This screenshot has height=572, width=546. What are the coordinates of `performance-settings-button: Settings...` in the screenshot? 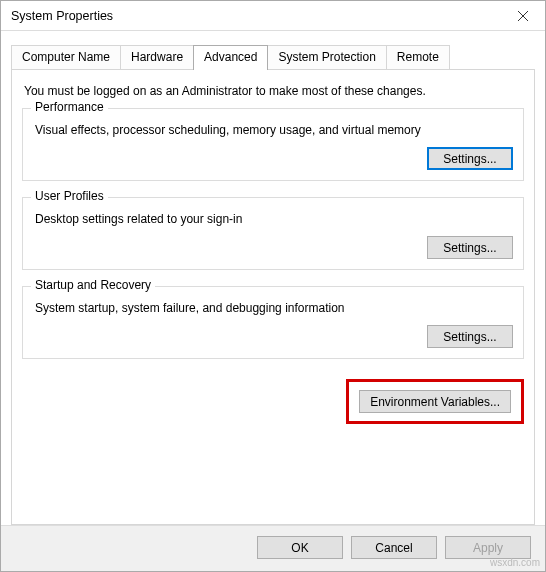 It's located at (470, 158).